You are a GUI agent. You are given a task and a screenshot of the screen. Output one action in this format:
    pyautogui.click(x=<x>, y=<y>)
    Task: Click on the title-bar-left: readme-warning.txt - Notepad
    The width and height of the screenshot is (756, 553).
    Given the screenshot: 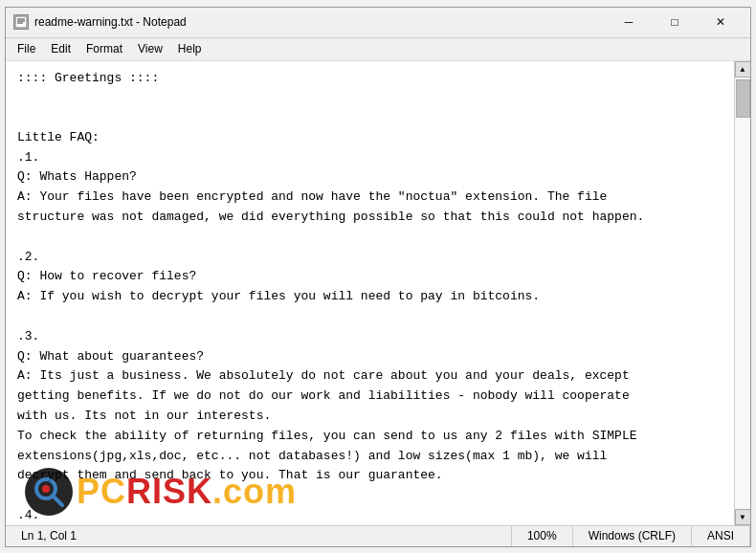 What is the action you would take?
    pyautogui.click(x=100, y=22)
    